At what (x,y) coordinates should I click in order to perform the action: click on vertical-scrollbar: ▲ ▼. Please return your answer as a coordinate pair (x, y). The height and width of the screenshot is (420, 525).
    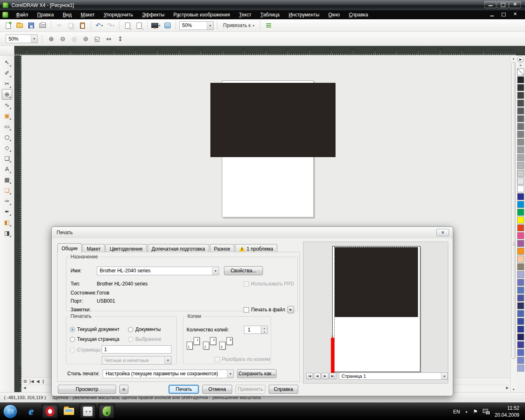
    Looking at the image, I should click on (513, 224).